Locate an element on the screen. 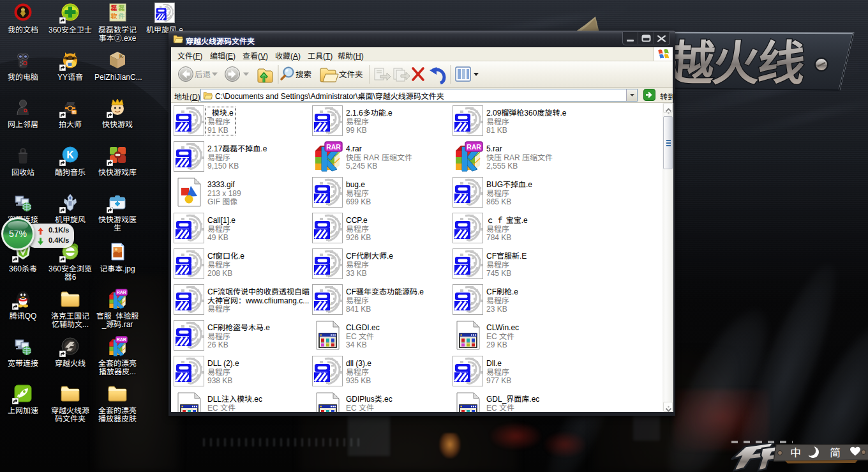 The width and height of the screenshot is (868, 472). svg-text: 越火线 is located at coordinates (737, 62).